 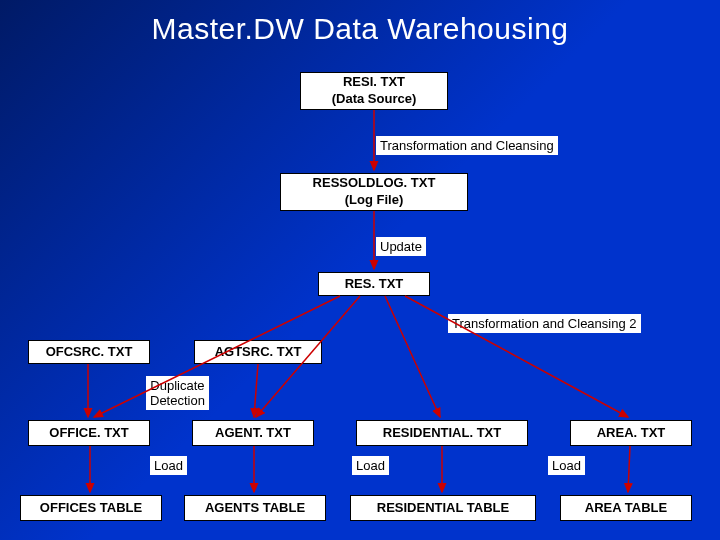 What do you see at coordinates (632, 434) in the screenshot?
I see `area-label: AREA. TXT` at bounding box center [632, 434].